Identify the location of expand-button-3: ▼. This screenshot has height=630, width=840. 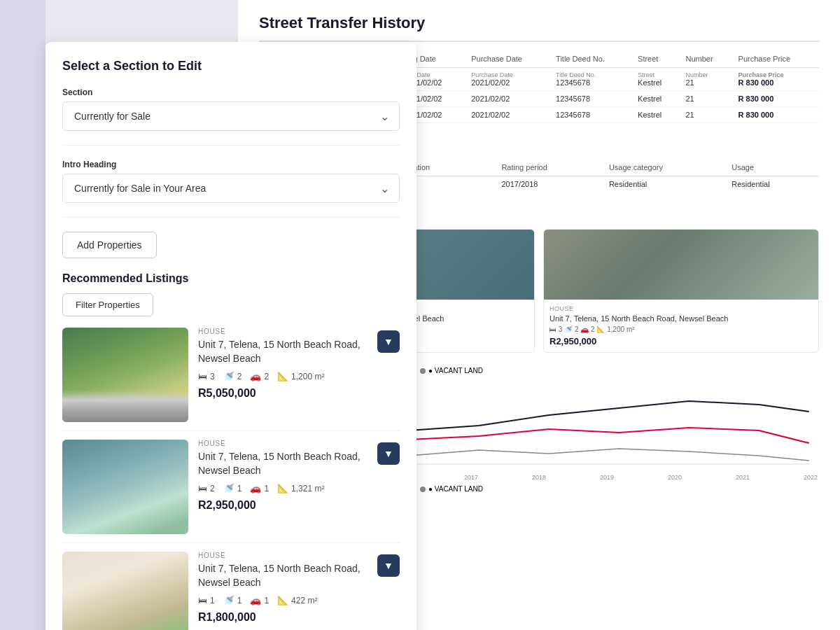
(388, 566).